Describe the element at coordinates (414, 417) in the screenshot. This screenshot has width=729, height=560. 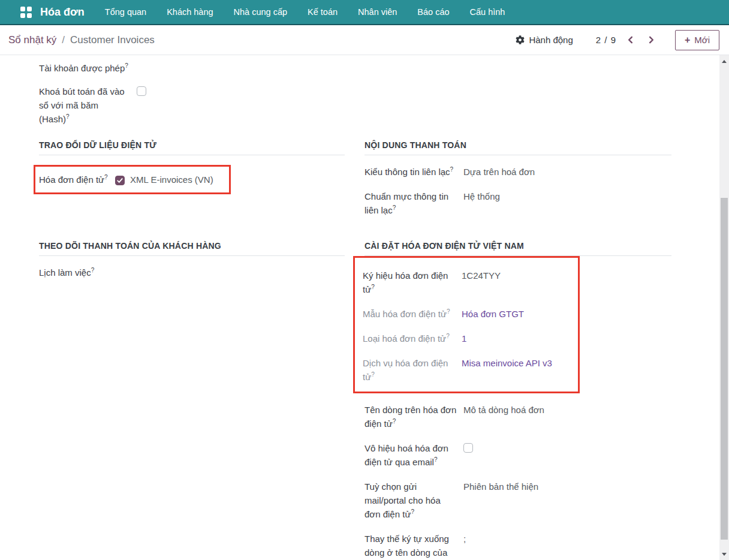
I see `field-label-einvoice-line-name: Tên dòng trên hóa đơn điện tử?` at that location.